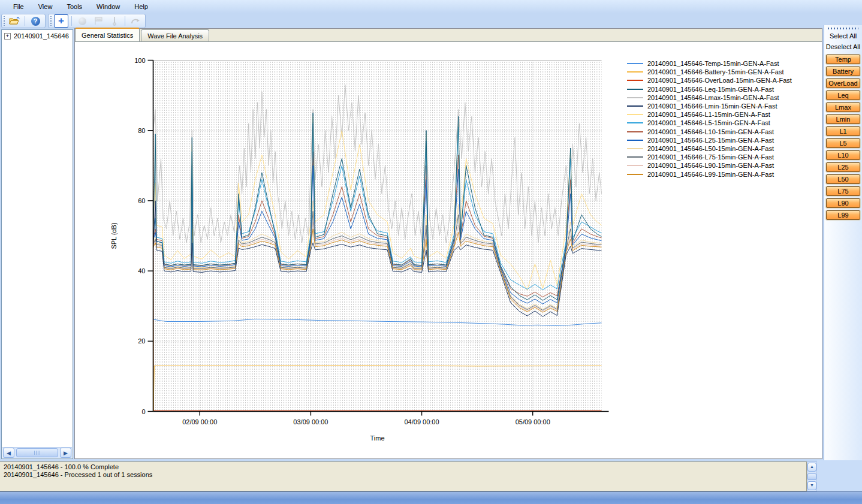 Image resolution: width=862 pixels, height=504 pixels. What do you see at coordinates (140, 61) in the screenshot?
I see `y-tick-label: 100` at bounding box center [140, 61].